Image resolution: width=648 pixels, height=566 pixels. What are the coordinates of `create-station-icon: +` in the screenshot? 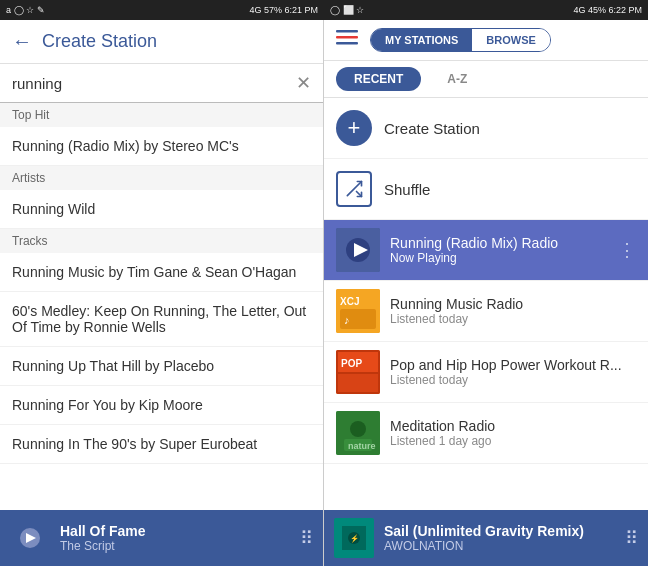 It's located at (354, 128).